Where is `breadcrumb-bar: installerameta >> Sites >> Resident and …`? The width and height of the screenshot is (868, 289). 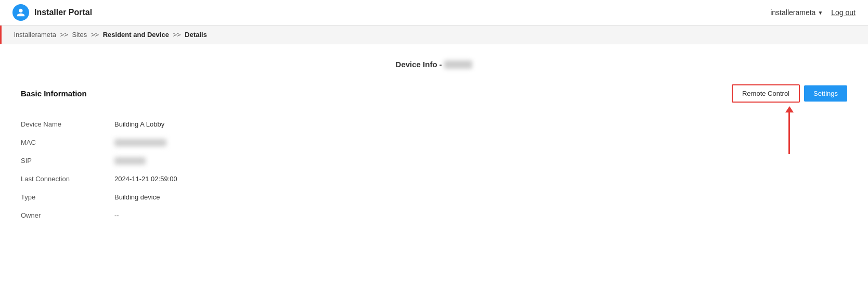 breadcrumb-bar: installerameta >> Sites >> Resident and … is located at coordinates (434, 35).